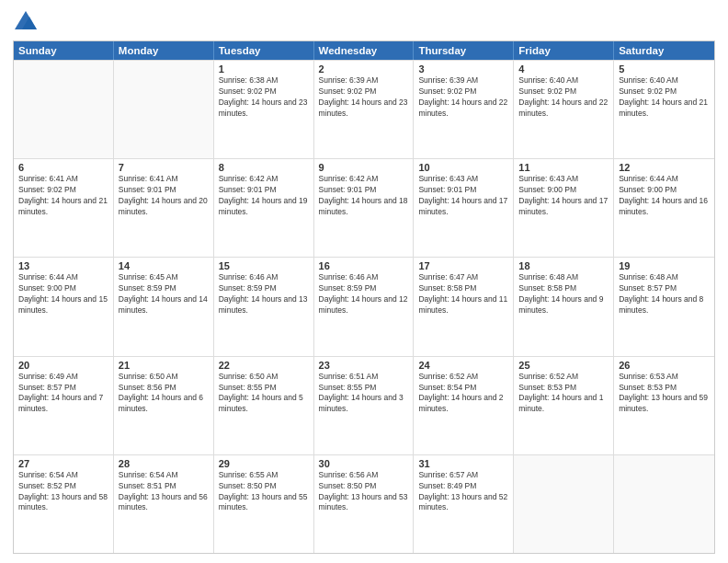 The width and height of the screenshot is (728, 563). I want to click on cell-day-number: 2, so click(364, 69).